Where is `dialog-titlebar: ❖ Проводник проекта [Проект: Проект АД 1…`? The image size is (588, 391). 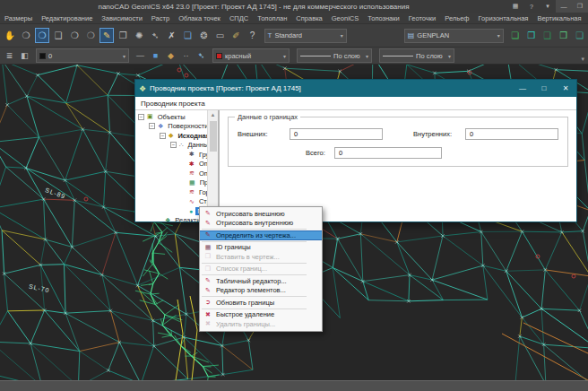 dialog-titlebar: ❖ Проводник проекта [Проект: Проект АД 1… is located at coordinates (356, 88).